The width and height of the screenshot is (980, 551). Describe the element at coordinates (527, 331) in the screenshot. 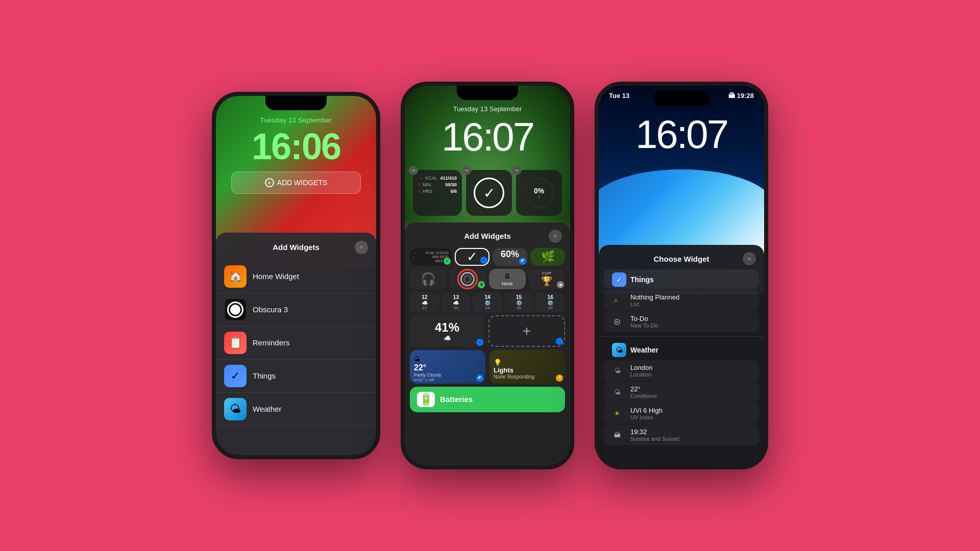

I see `add-widget-plus: + ✓` at that location.